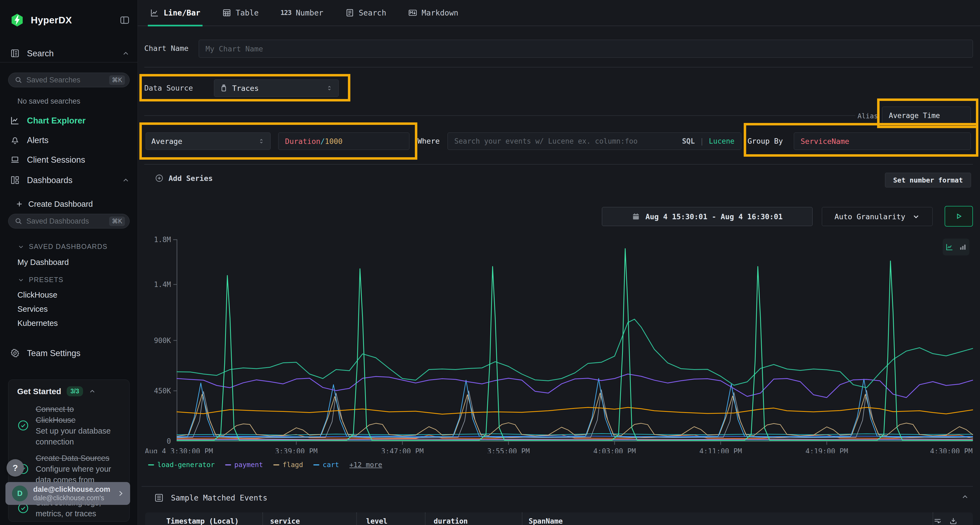 The image size is (980, 525). What do you see at coordinates (38, 323) in the screenshot?
I see `sidebar-item-kubernetes: Kubernetes` at bounding box center [38, 323].